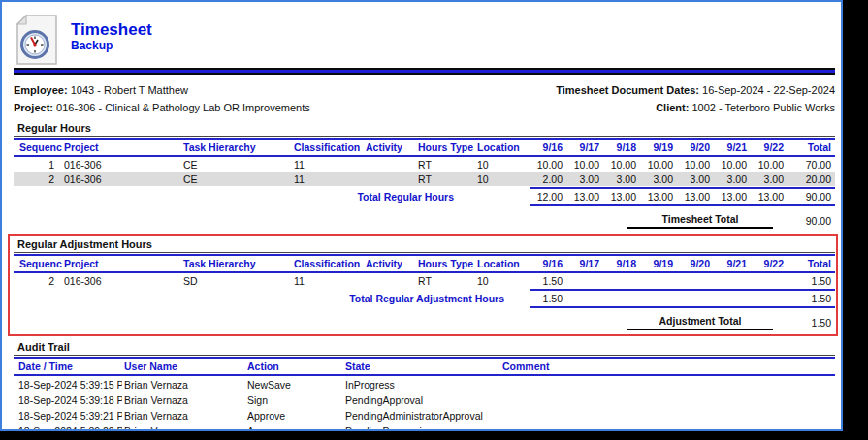  What do you see at coordinates (183, 108) in the screenshot?
I see `project-value: 016-306 - Clinical & Pathology Lab OR Im…` at bounding box center [183, 108].